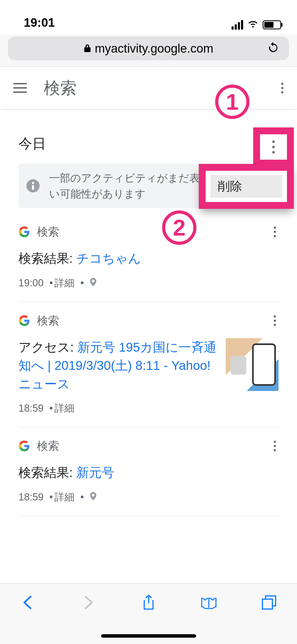 The width and height of the screenshot is (297, 644). I want to click on info-icon, so click(33, 186).